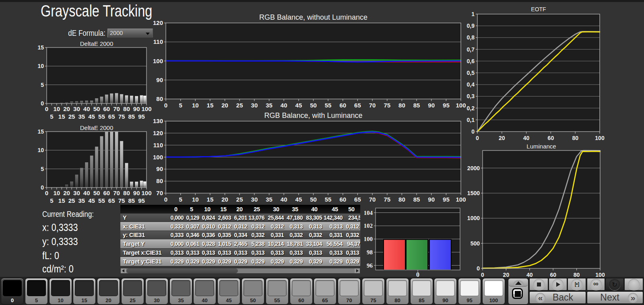 This screenshot has width=644, height=305. I want to click on svg-text: 1000, so click(473, 218).